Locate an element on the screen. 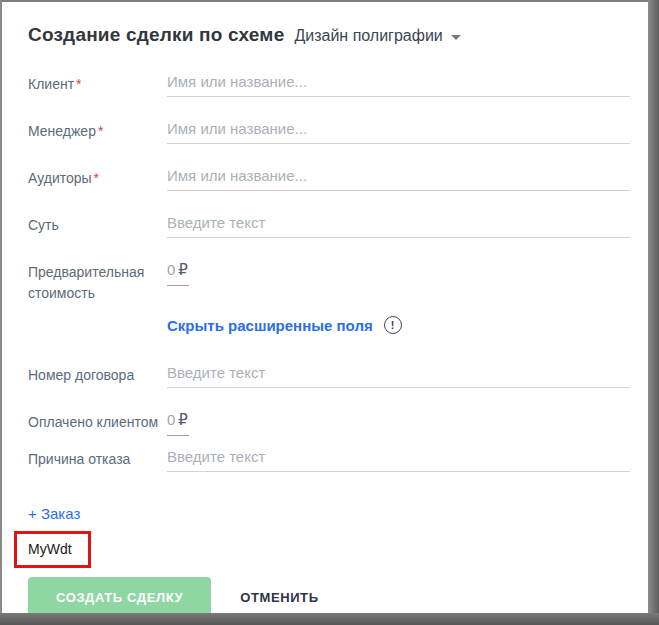  chevron-down-icon is located at coordinates (456, 38).